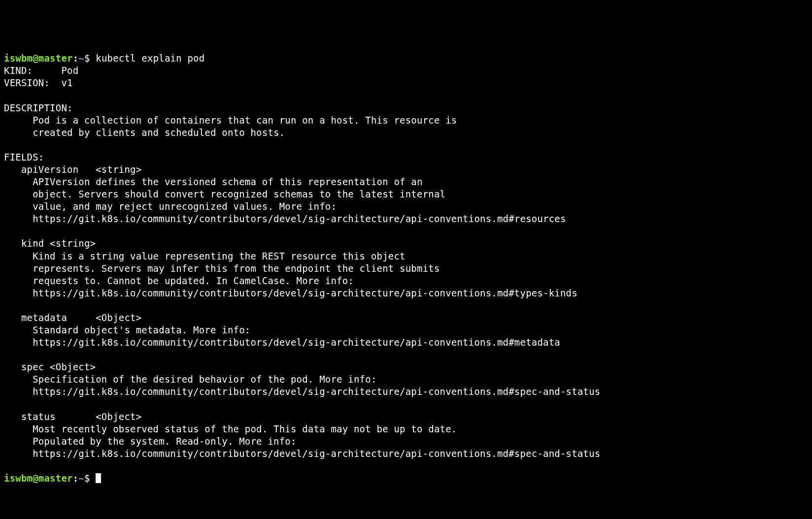  What do you see at coordinates (41, 70) in the screenshot?
I see `output-kind: KIND: Pod` at bounding box center [41, 70].